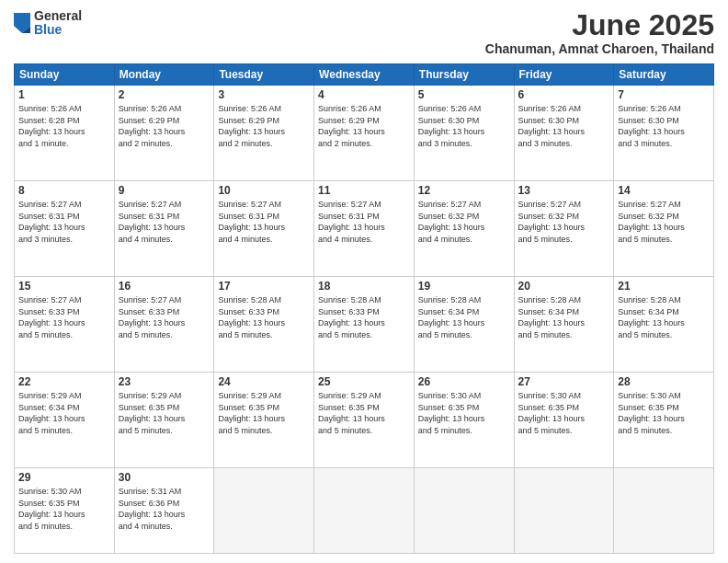 The width and height of the screenshot is (728, 563). I want to click on calendar-cell: 13Sunrise: 5:27 AMSunset: 6:32 PMDayligh…, so click(564, 229).